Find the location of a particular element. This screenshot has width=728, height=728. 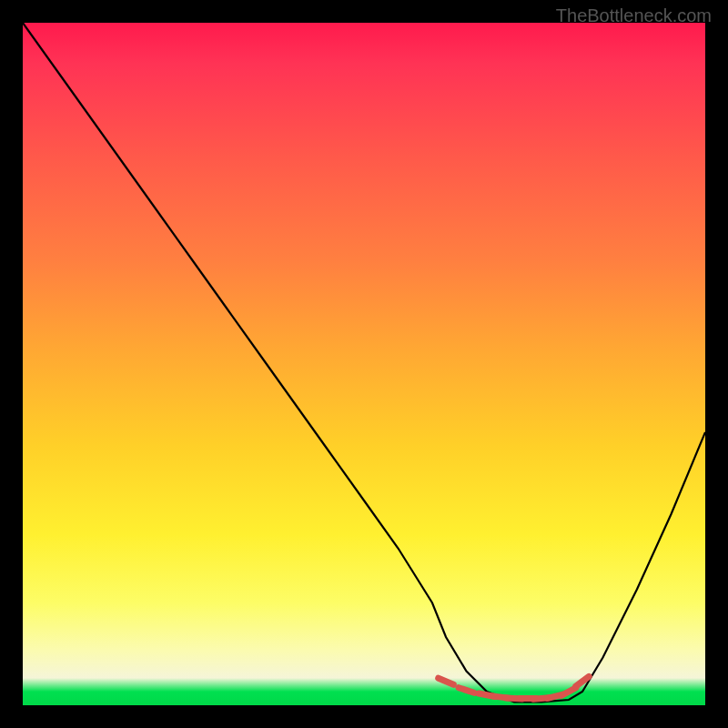

highlight-markers is located at coordinates (514, 688).